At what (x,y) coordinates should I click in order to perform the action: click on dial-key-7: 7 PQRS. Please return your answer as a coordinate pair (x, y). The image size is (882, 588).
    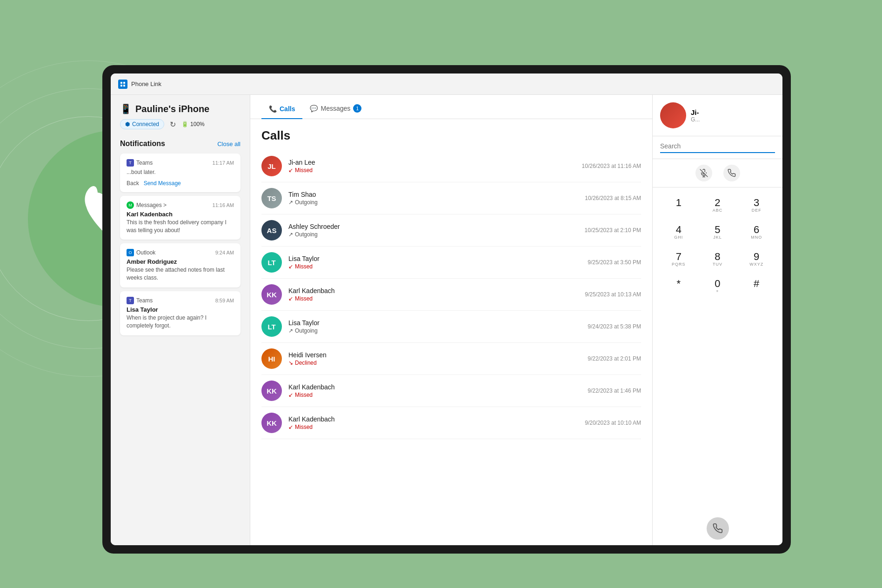
    Looking at the image, I should click on (679, 260).